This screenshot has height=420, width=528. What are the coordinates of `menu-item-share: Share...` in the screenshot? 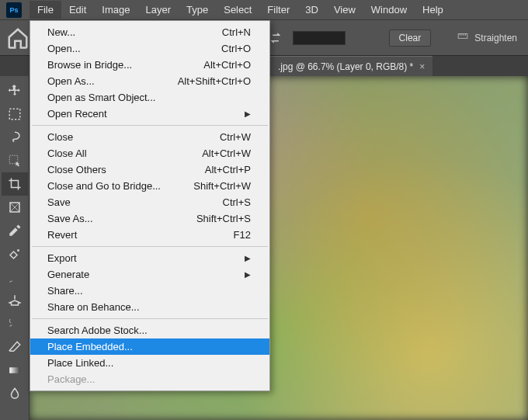 It's located at (150, 290).